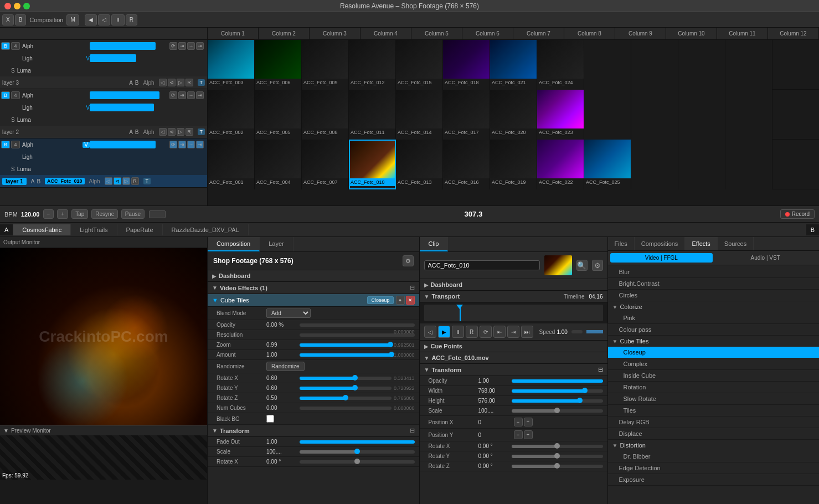 This screenshot has width=819, height=504. Describe the element at coordinates (597, 265) in the screenshot. I see `clip-gear-btn: ⚙` at that location.